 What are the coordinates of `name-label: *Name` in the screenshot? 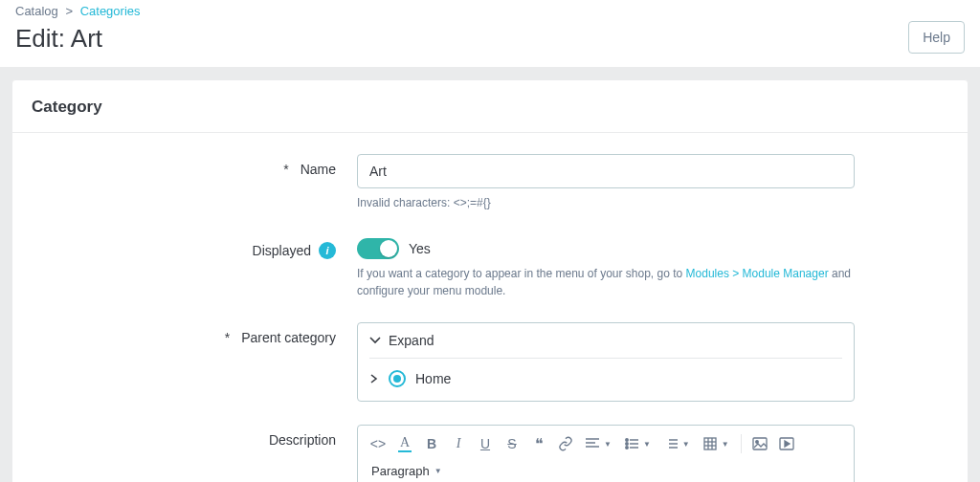 It's located at (194, 165).